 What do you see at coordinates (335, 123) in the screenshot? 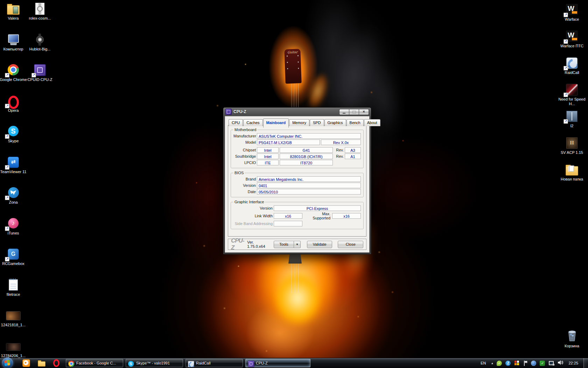
I see `tab-graphics: Graphics` at bounding box center [335, 123].